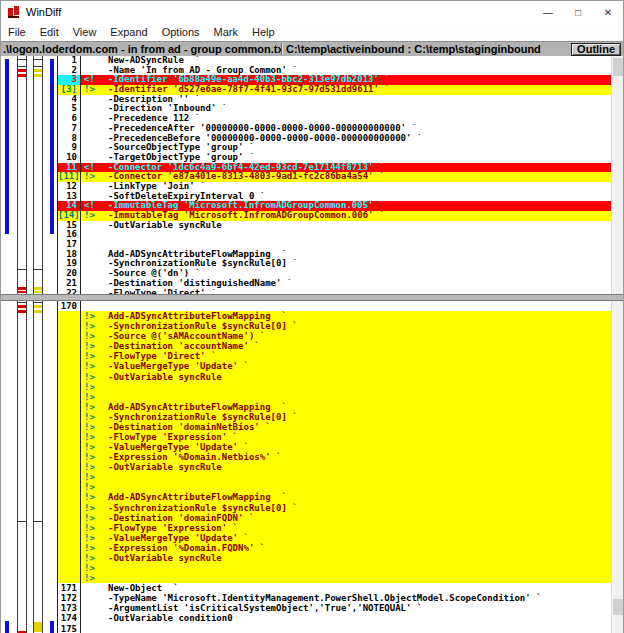  What do you see at coordinates (69, 71) in the screenshot?
I see `line-number: 2` at bounding box center [69, 71].